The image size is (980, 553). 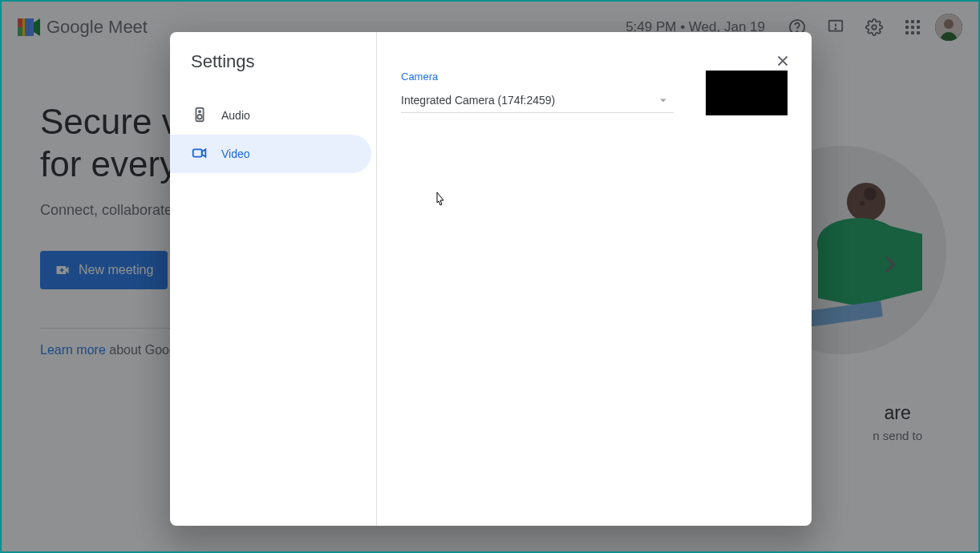 I want to click on camera-select: Integrated Camera (174f:2459), so click(x=537, y=100).